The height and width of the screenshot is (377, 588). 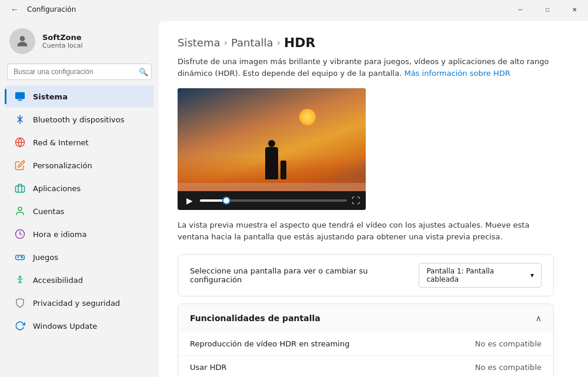 What do you see at coordinates (308, 117) in the screenshot?
I see `sun-visual` at bounding box center [308, 117].